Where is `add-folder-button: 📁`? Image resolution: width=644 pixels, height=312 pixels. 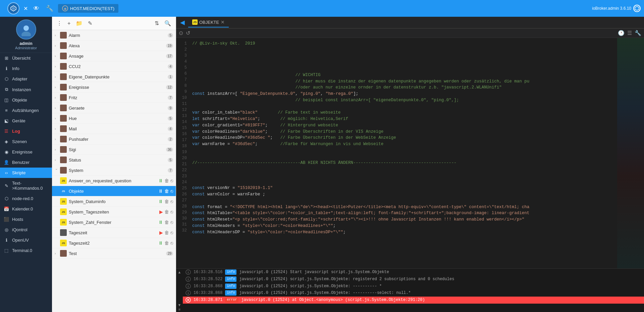 add-folder-button: 📁 is located at coordinates (79, 23).